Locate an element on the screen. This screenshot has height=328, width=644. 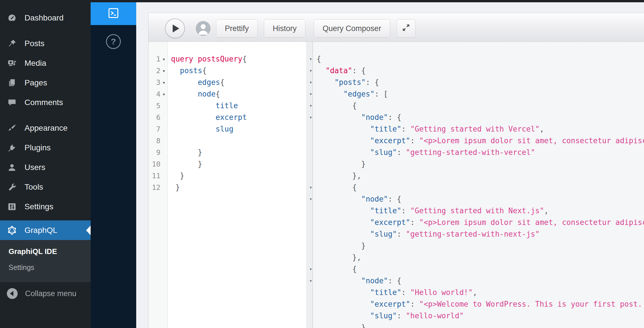
line-number: 9 is located at coordinates (154, 153).